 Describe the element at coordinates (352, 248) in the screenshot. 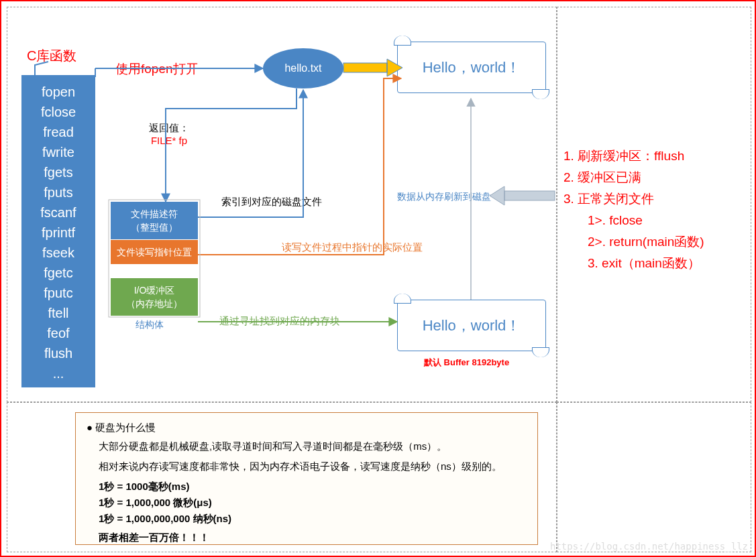

I see `rw-pointer-label: 读写文件过程中指针的实际位置` at that location.